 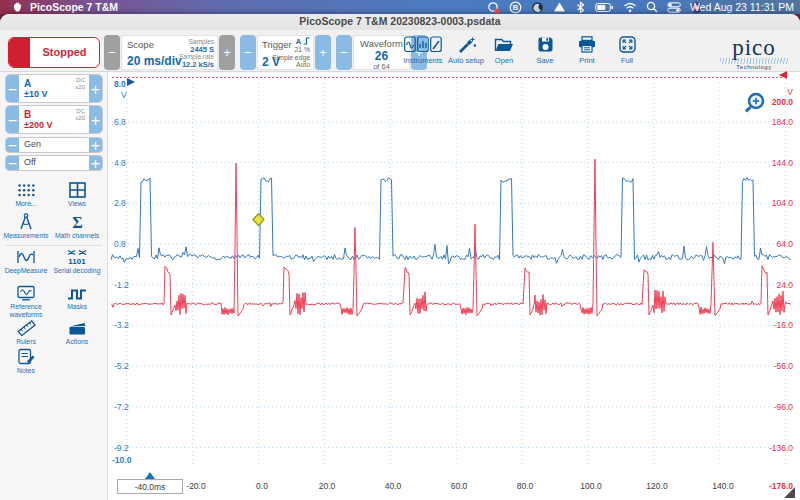 I want to click on sidebar-tool-masks: Masks, so click(x=77, y=297).